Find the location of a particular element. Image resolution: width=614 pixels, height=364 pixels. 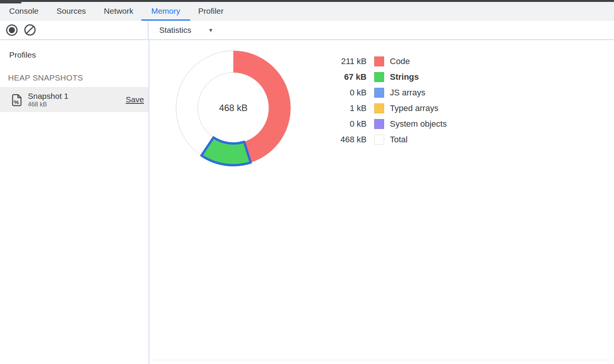

tab-network: Network is located at coordinates (118, 11).